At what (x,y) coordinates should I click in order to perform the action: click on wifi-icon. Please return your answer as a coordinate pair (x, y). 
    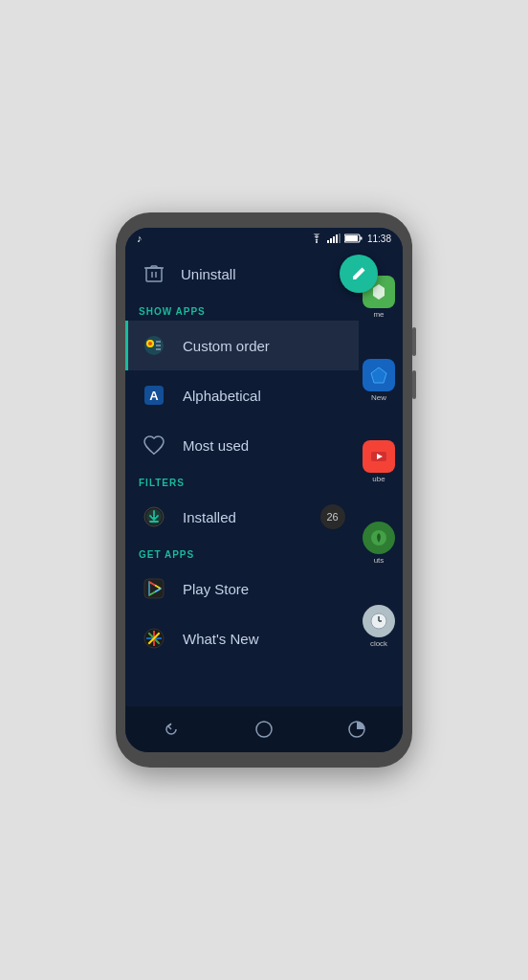
    Looking at the image, I should click on (317, 238).